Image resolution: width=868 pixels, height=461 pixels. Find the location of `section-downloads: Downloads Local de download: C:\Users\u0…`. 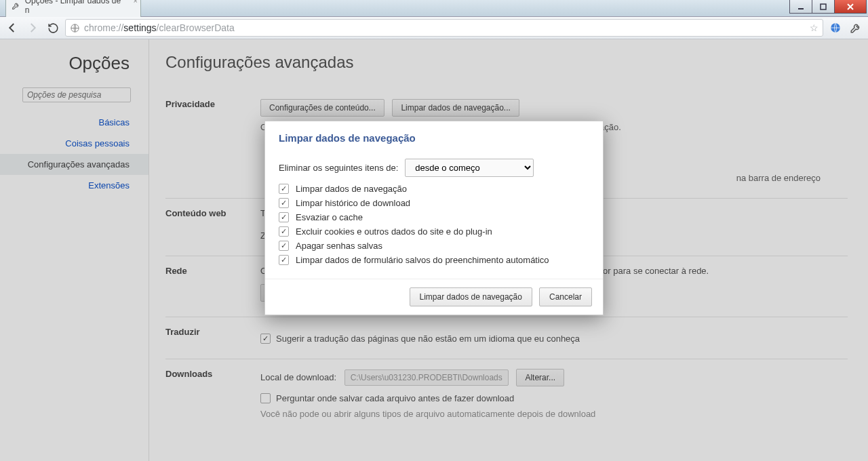

section-downloads: Downloads Local de download: C:\Users\u0… is located at coordinates (507, 397).